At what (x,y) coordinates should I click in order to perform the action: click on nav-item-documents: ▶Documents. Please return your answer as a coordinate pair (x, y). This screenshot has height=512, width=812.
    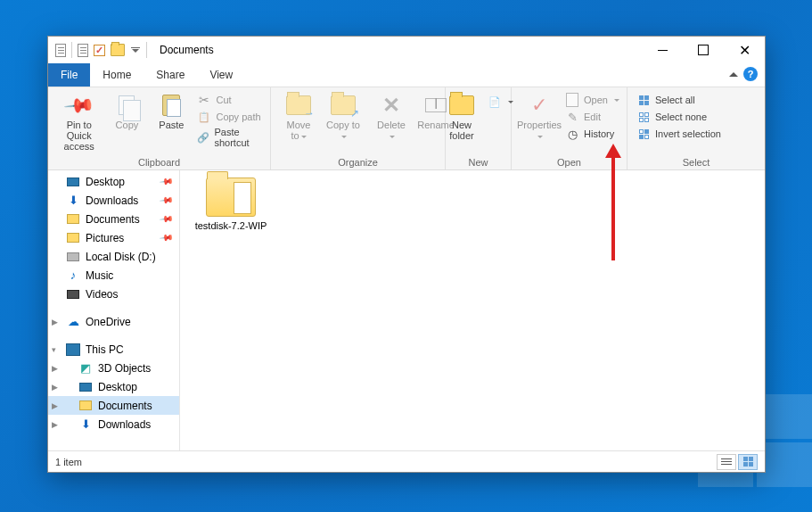
    Looking at the image, I should click on (114, 405).